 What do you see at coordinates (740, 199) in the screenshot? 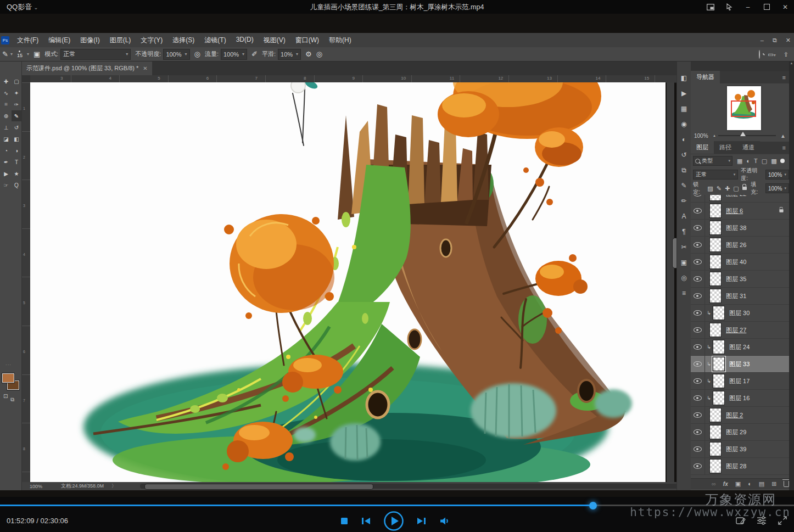
I see `layer-row: 图层 22` at bounding box center [740, 199].